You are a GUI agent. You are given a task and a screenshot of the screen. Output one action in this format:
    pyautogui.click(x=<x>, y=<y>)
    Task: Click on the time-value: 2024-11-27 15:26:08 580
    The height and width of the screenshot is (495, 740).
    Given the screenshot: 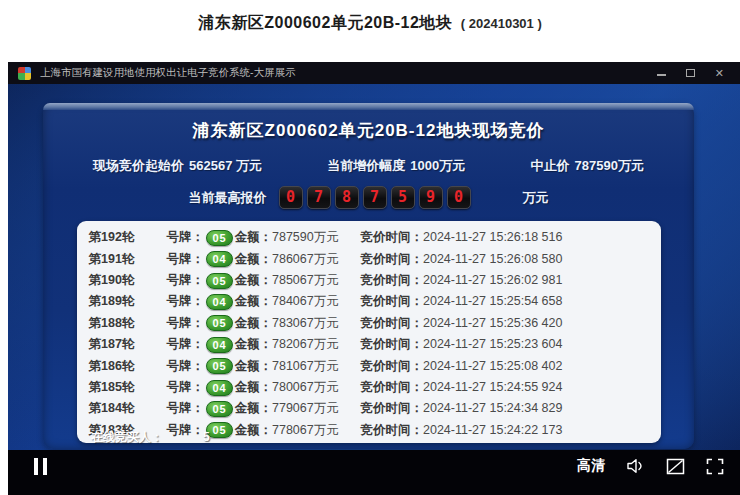 What is the action you would take?
    pyautogui.click(x=492, y=259)
    